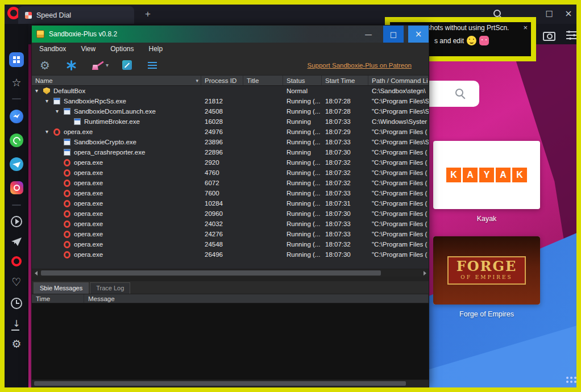 Image resolution: width=581 pixels, height=392 pixels. I want to click on table-row: opera_crashreporter.exe 22896 Running 18…, so click(230, 152).